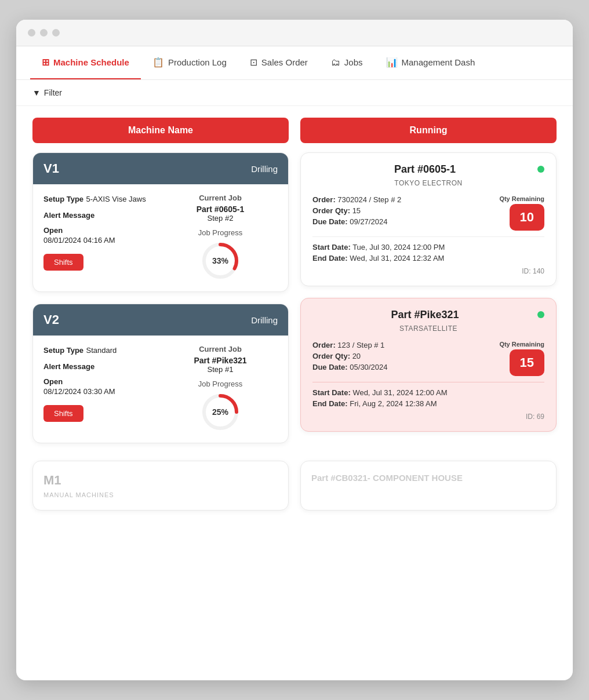  I want to click on title-bar, so click(294, 33).